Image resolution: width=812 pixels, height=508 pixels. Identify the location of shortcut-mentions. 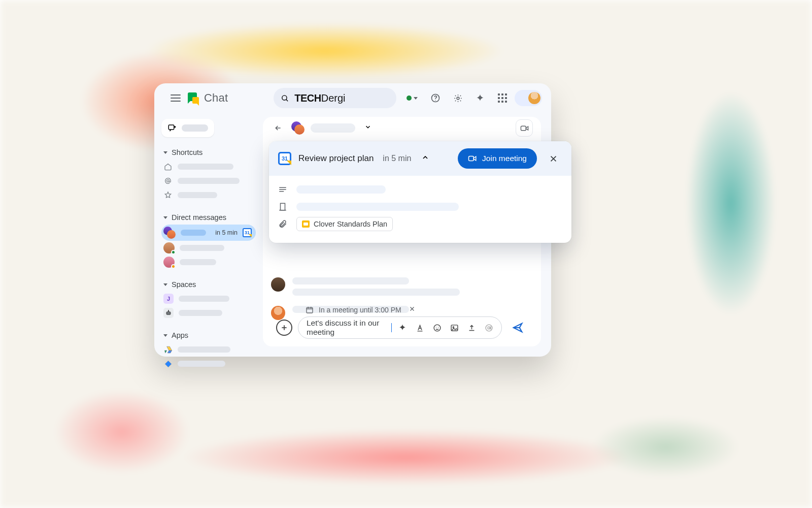
(209, 181).